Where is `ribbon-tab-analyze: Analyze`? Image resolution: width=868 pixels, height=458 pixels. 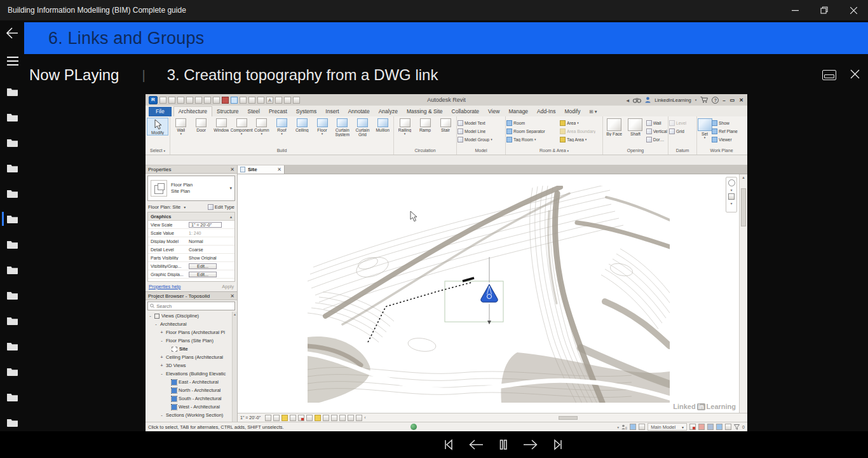 ribbon-tab-analyze: Analyze is located at coordinates (388, 112).